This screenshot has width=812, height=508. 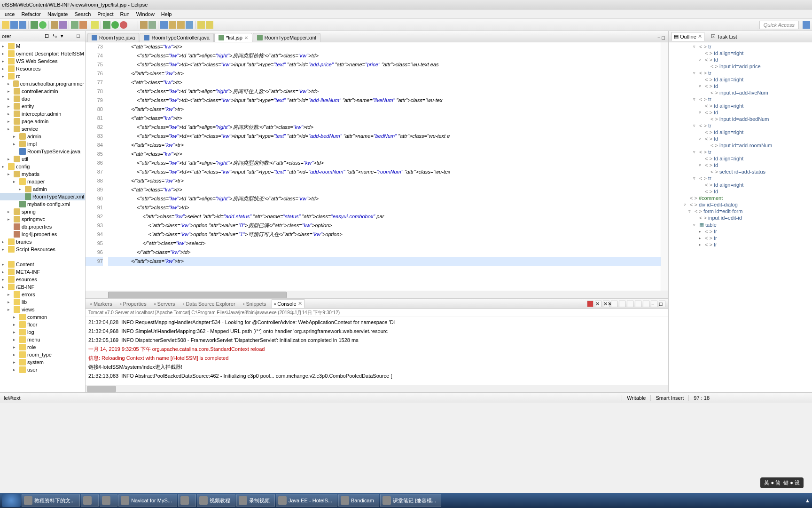 I want to click on bottom-tab-data-source-explorer: ▫Data Source Explorer, so click(x=209, y=304).